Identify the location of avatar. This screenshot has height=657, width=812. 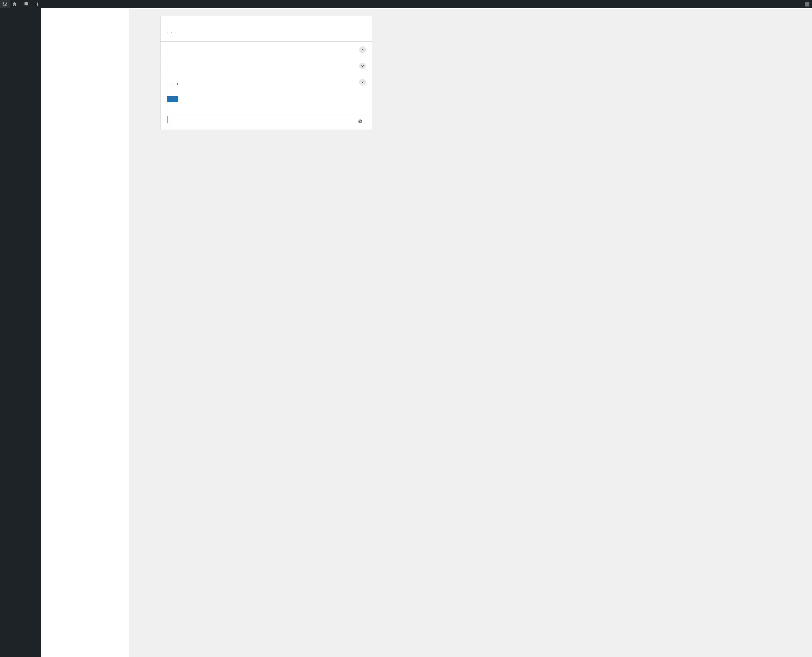
(807, 4).